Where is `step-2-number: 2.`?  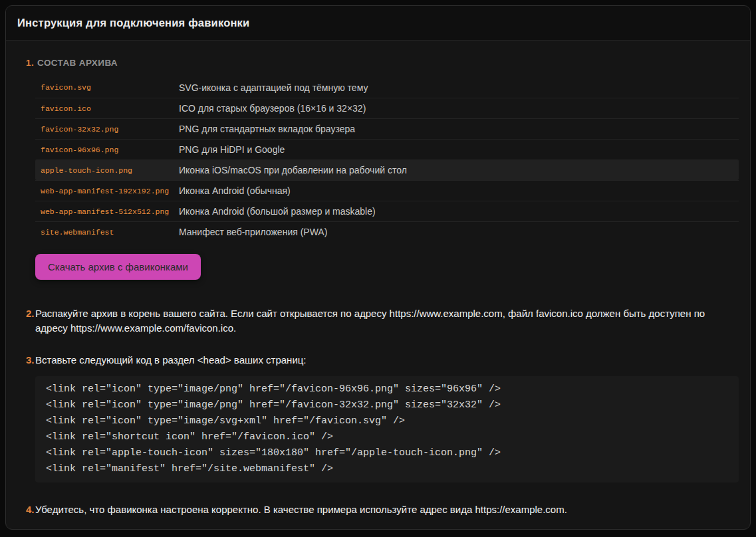 step-2-number: 2. is located at coordinates (31, 321).